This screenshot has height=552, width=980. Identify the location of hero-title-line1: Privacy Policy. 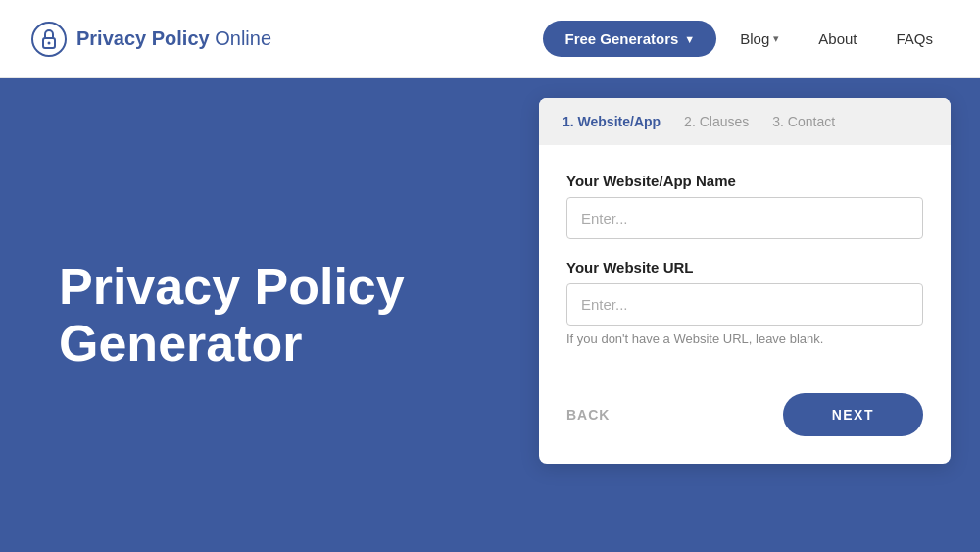
(231, 286).